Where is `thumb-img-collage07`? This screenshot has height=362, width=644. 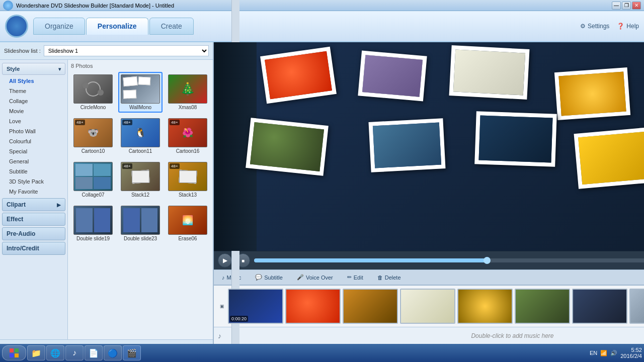
thumb-img-collage07 is located at coordinates (93, 176).